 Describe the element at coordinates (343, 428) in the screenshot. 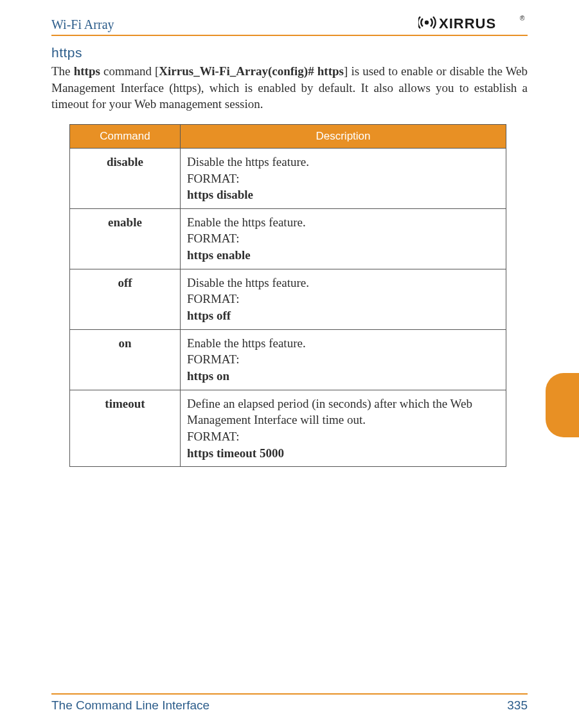

I see `cell-description: Define an elapsed period (in seconds) af…` at that location.